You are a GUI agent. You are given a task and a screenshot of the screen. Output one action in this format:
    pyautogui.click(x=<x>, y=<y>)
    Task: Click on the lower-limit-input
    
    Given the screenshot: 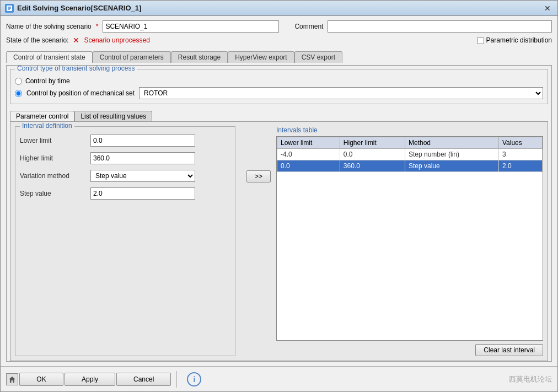 What is the action you would take?
    pyautogui.click(x=143, y=141)
    